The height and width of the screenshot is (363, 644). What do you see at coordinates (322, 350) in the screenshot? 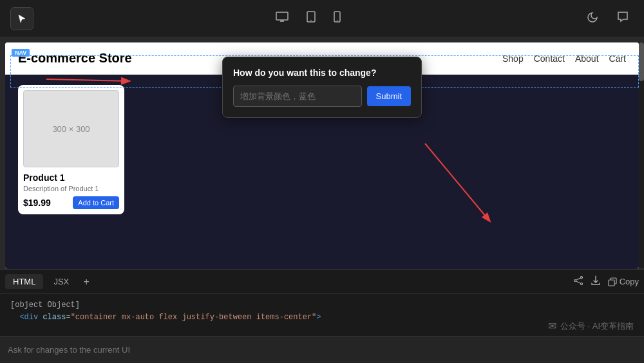
I see `ask-input-field` at bounding box center [322, 350].